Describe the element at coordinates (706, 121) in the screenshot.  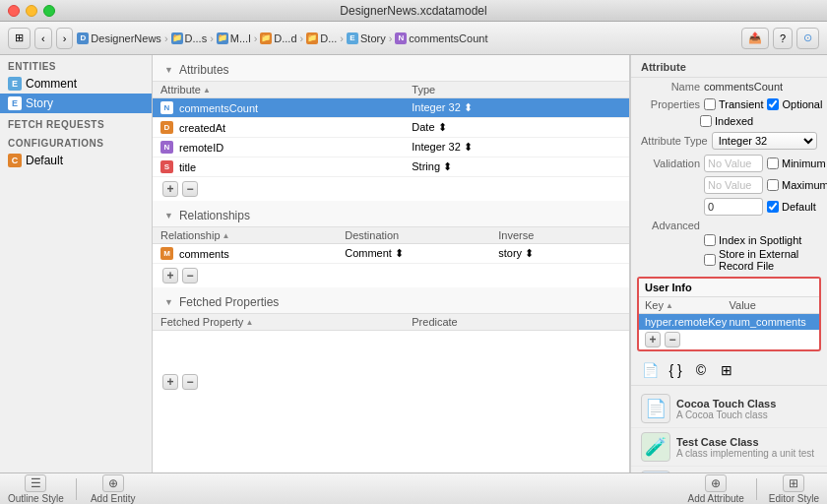
I see `indexed-checkbox` at that location.